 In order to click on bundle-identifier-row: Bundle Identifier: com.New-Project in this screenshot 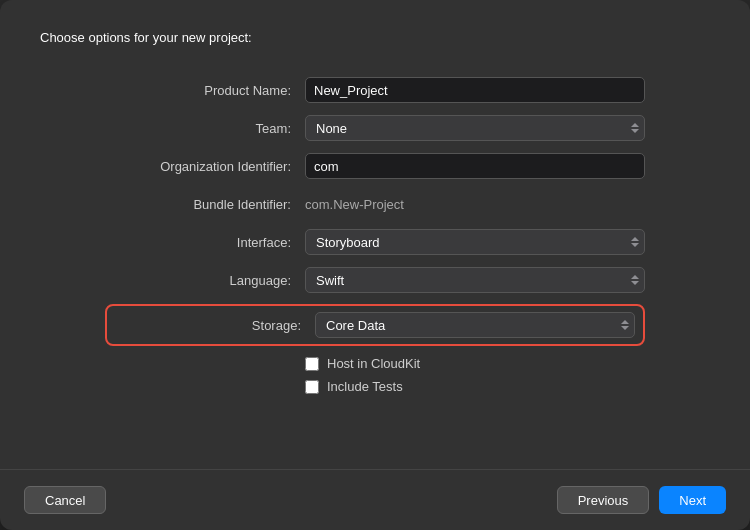, I will do `click(375, 204)`.